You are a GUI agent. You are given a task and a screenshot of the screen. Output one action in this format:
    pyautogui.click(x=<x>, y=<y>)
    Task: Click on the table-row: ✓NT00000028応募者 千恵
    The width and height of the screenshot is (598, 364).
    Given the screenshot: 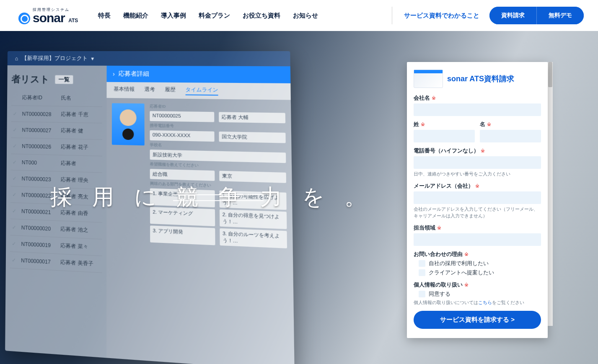 What is the action you would take?
    pyautogui.click(x=57, y=114)
    